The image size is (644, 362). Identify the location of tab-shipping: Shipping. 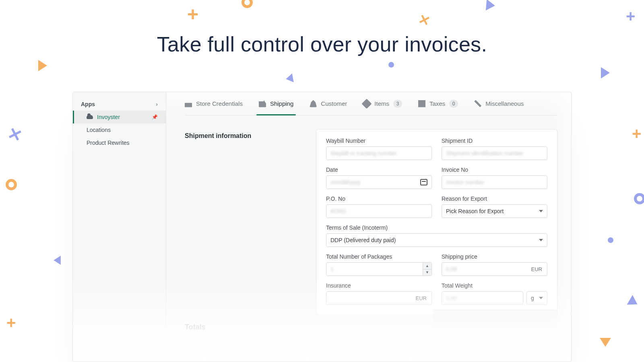
(276, 104).